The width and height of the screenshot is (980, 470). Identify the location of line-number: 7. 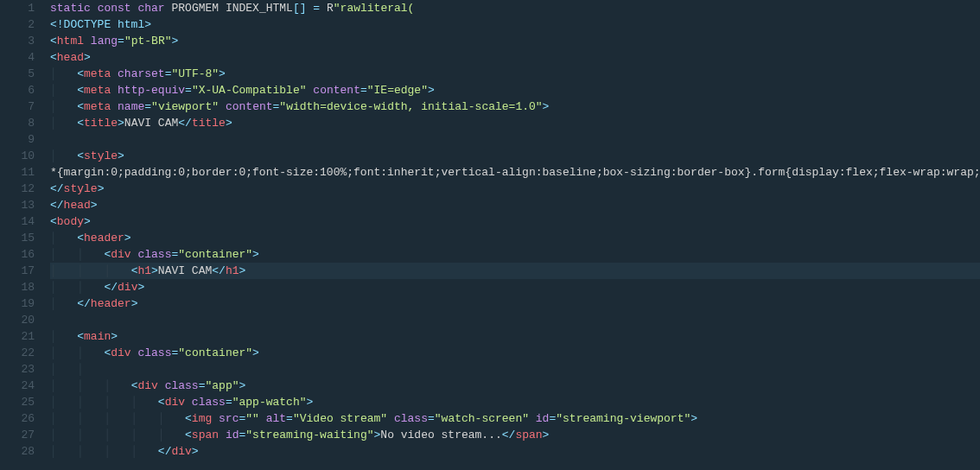
(17, 107).